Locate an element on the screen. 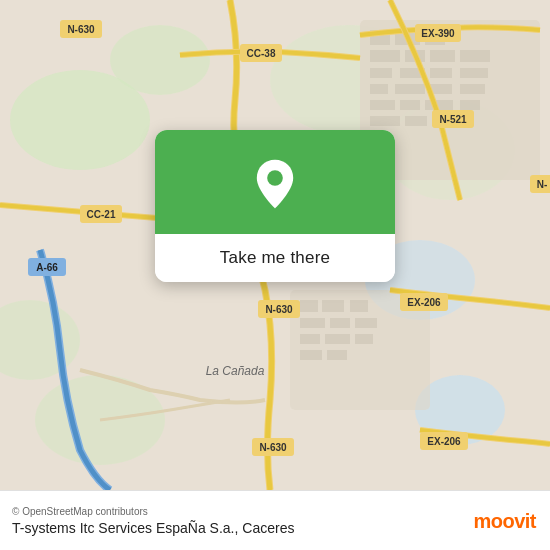  svg-text: EX-390 is located at coordinates (438, 34).